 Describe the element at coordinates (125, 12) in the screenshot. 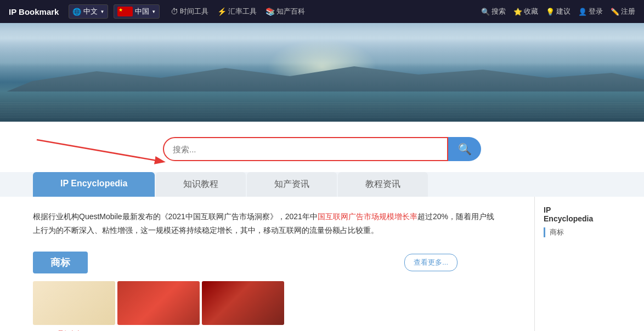

I see `flag-icon` at that location.